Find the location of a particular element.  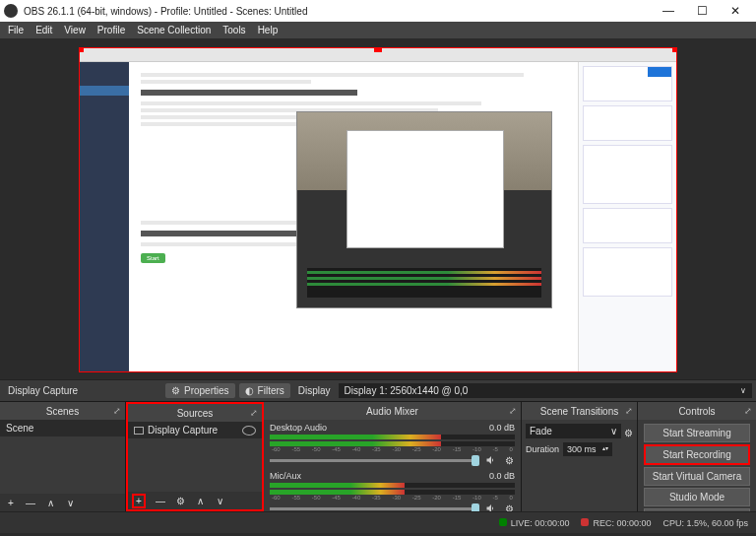

menu-profile: Profile is located at coordinates (111, 30).